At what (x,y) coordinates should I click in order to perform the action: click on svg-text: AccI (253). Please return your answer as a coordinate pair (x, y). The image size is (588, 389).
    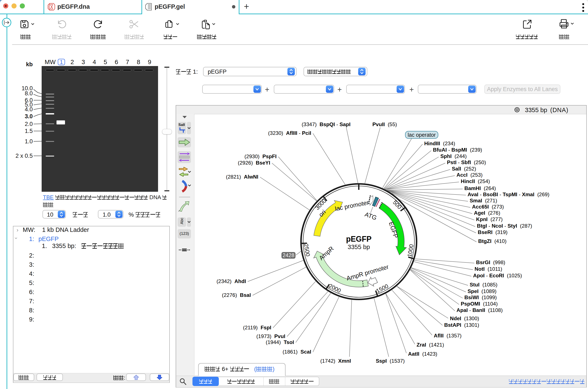
    Looking at the image, I should click on (470, 175).